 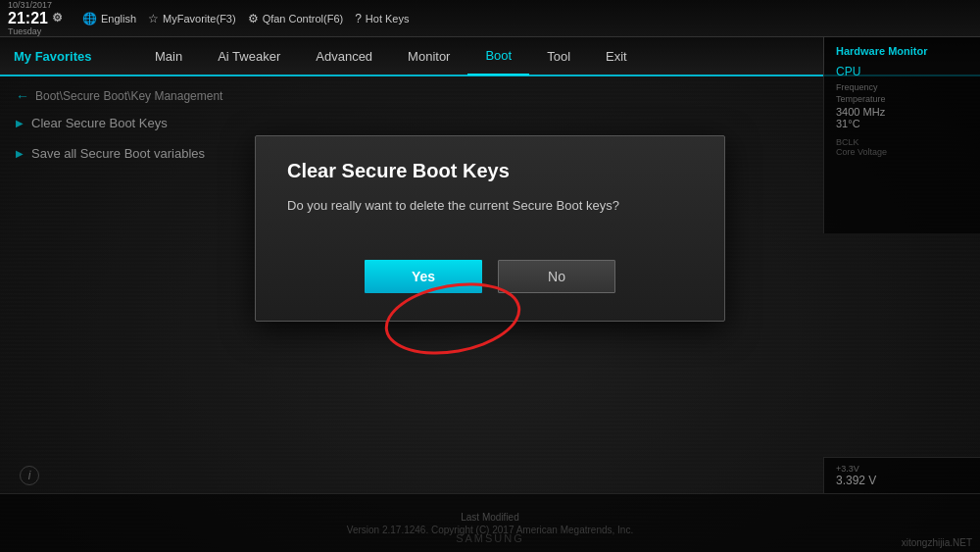 I want to click on dialog-message: Do you really want to delete the current…, so click(x=490, y=206).